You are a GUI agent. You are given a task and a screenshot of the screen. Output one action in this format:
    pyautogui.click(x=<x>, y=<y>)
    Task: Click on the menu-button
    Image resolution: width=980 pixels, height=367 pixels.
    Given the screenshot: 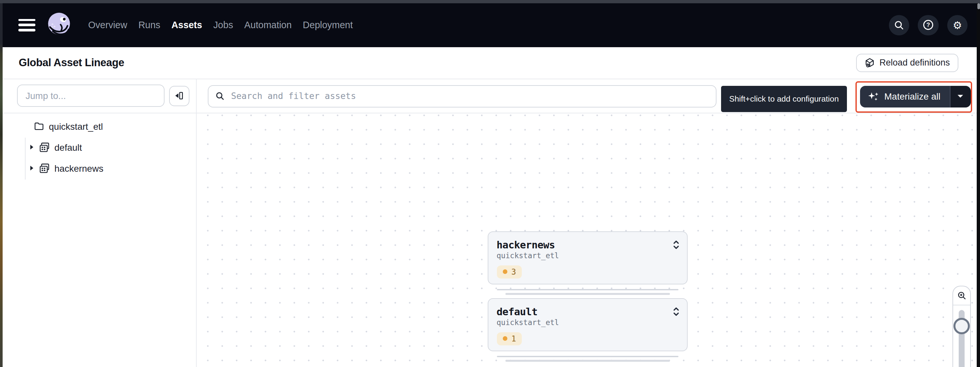 What is the action you would take?
    pyautogui.click(x=27, y=25)
    